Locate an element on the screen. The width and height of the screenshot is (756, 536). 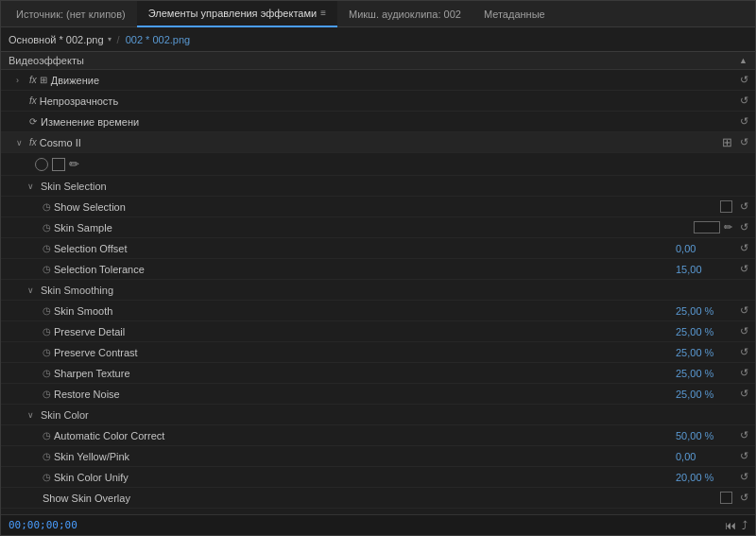
restore-noise-value: 25,00 % is located at coordinates (704, 394).